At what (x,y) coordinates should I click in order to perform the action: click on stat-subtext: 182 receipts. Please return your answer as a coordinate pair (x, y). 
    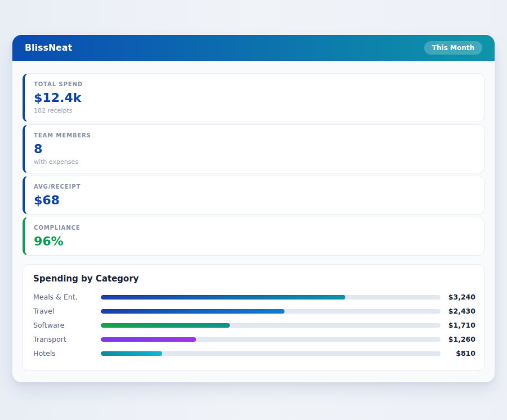
    Looking at the image, I should click on (254, 110).